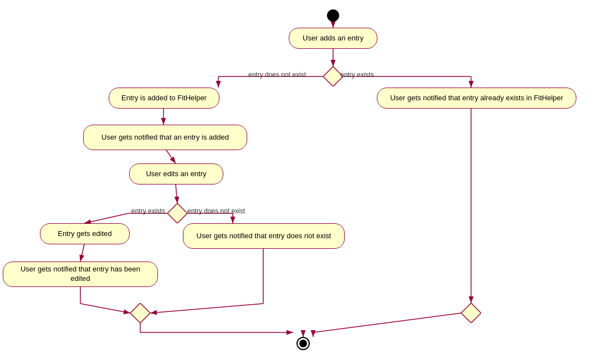 Image resolution: width=593 pixels, height=364 pixels. What do you see at coordinates (471, 313) in the screenshot?
I see `diamond4` at bounding box center [471, 313].